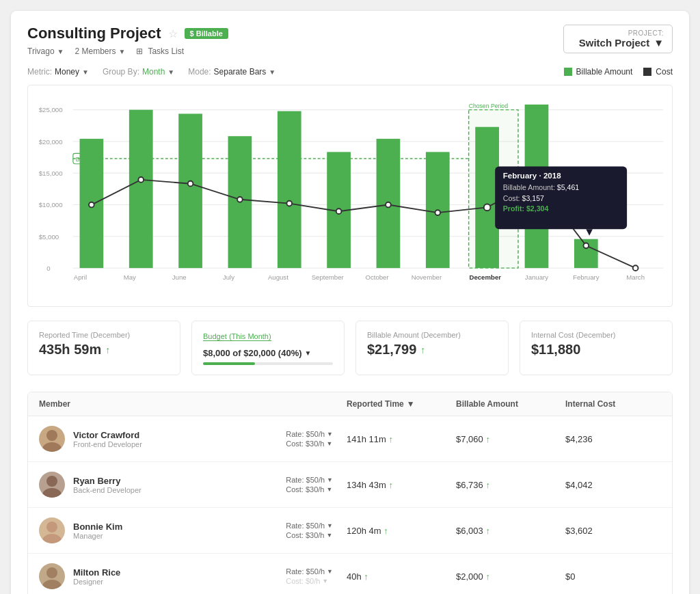  I want to click on reported-time-card: Reported Time (December) 435h 59m ↑, so click(104, 348).